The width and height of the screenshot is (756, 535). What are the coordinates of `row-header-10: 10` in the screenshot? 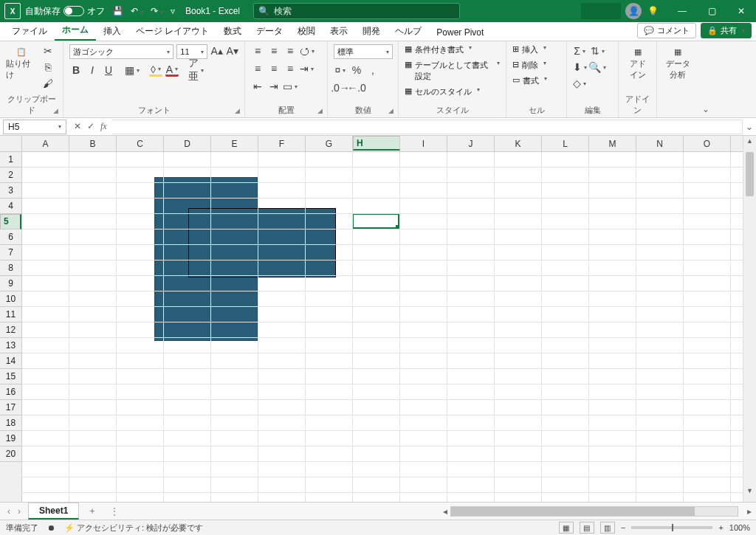 It's located at (10, 300).